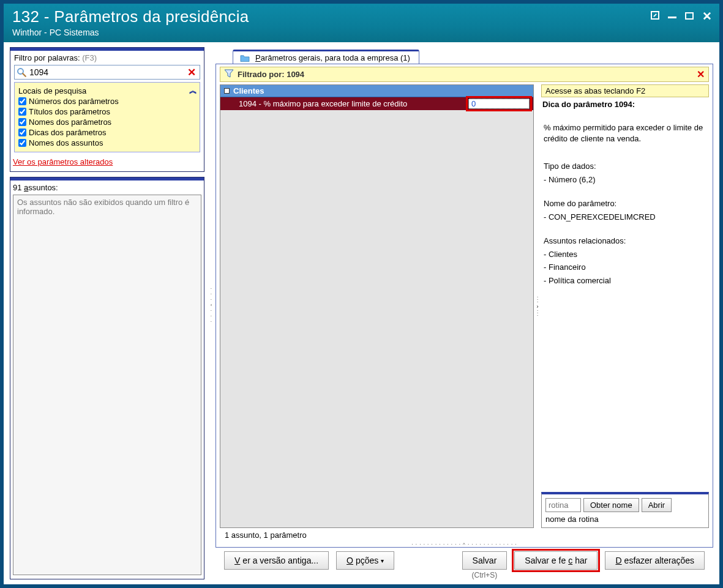  I want to click on minimize-button, so click(672, 16).